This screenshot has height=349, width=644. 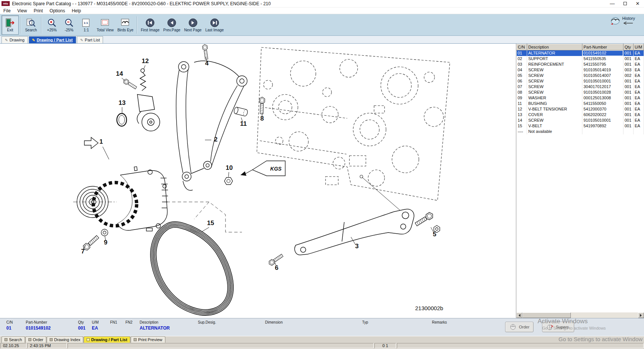 I want to click on cell-cn: 14, so click(x=522, y=120).